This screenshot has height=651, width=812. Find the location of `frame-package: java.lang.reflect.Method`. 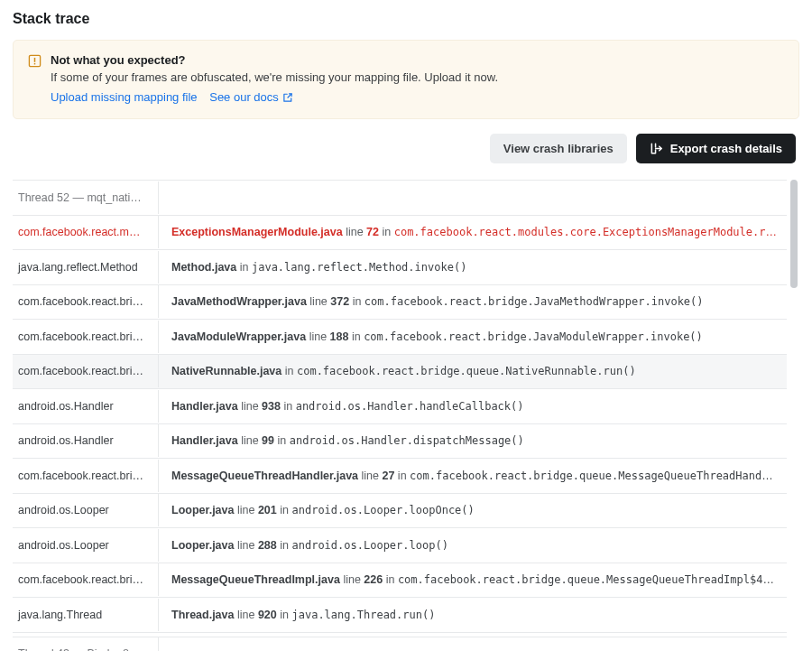

frame-package: java.lang.reflect.Method is located at coordinates (86, 267).